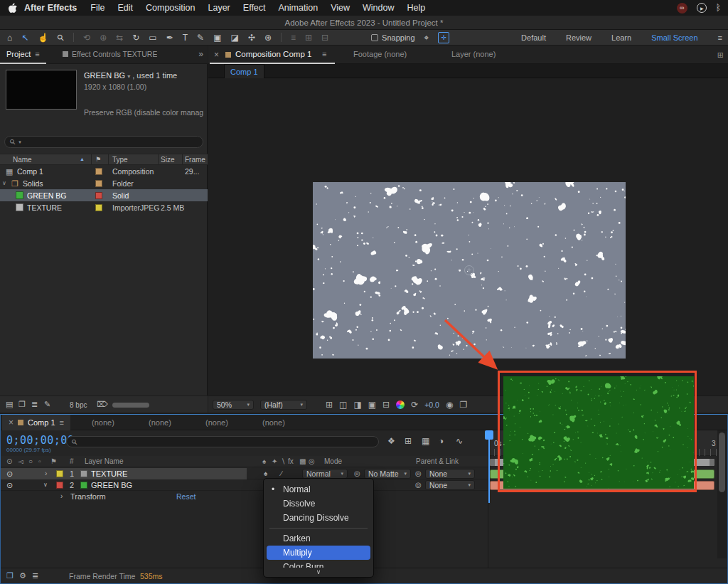 The image size is (728, 584). What do you see at coordinates (380, 54) in the screenshot?
I see `tab-footage: Footage (none)` at bounding box center [380, 54].